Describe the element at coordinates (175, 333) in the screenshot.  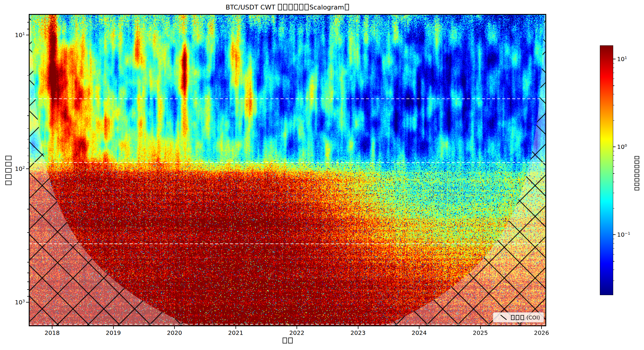
I see `x-tick-label: 2020` at that location.